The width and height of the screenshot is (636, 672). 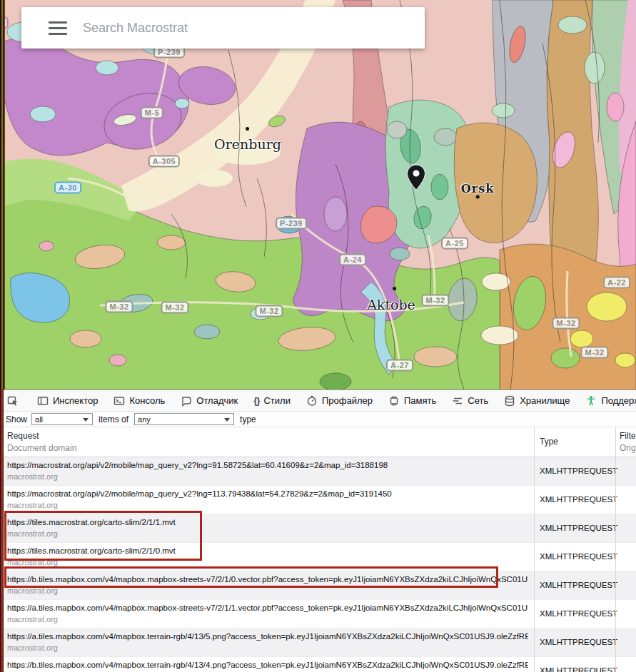 I want to click on table-row: https://b.tiles.mapbox.com/v4/mapbox.map…, so click(x=318, y=586).